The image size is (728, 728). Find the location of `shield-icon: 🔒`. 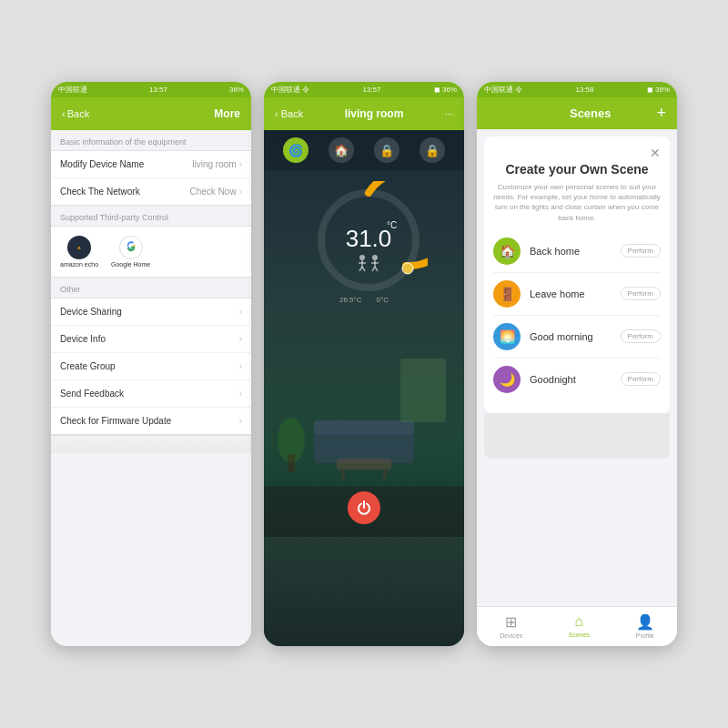

shield-icon: 🔒 is located at coordinates (387, 150).